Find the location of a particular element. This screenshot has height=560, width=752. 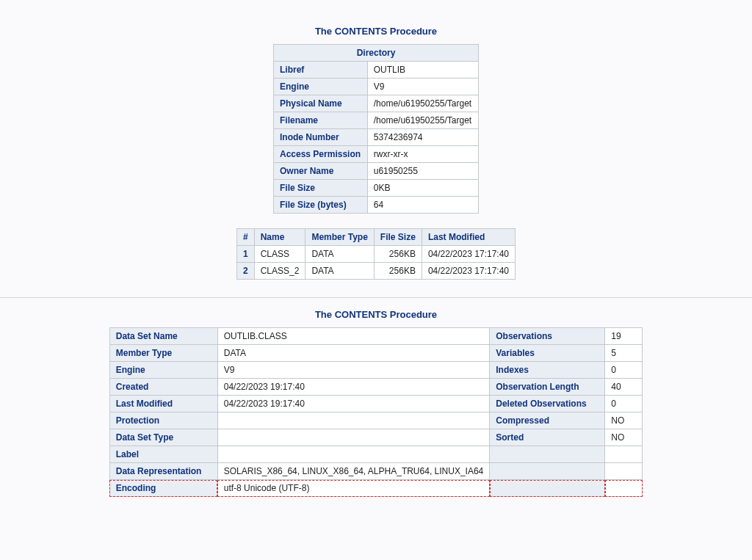

details-label-right: Compressed is located at coordinates (548, 421).